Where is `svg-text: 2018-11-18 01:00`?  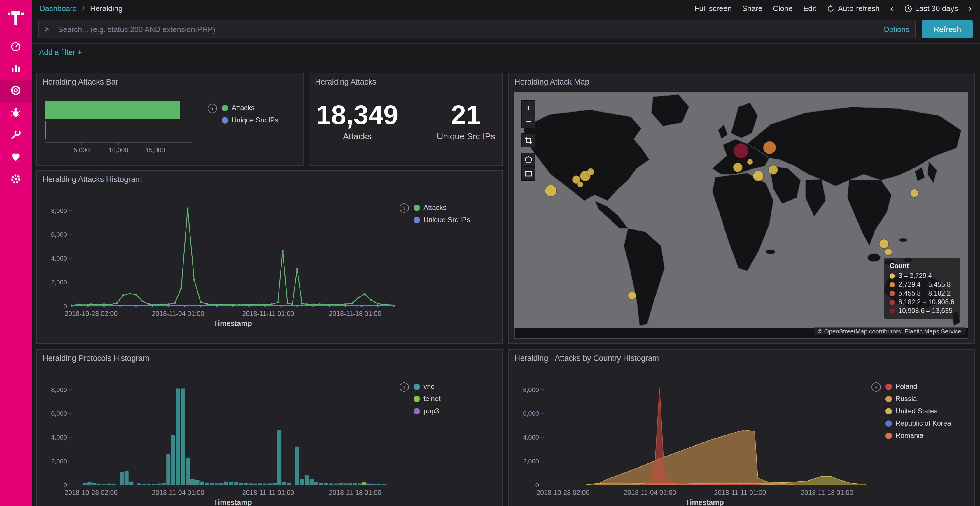 svg-text: 2018-11-18 01:00 is located at coordinates (355, 493).